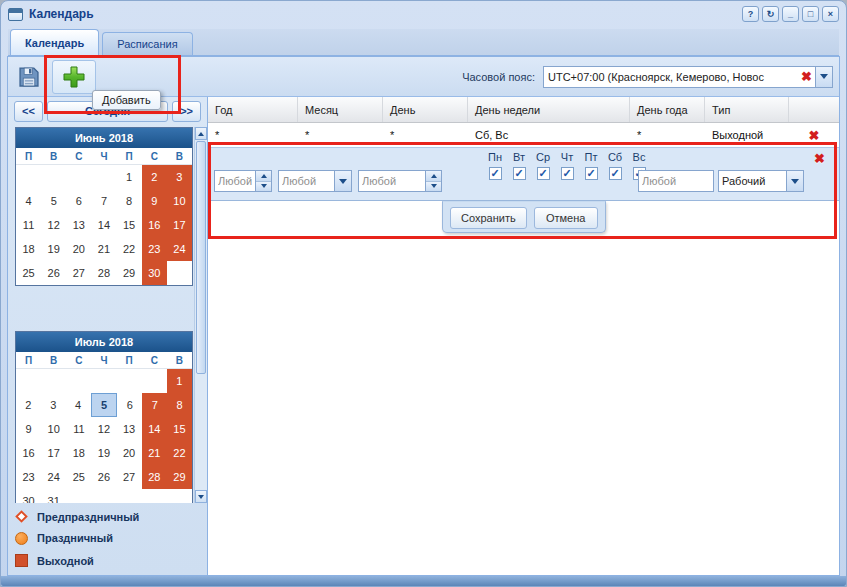 This screenshot has height=587, width=847. What do you see at coordinates (186, 112) in the screenshot?
I see `next-month-button: >>` at bounding box center [186, 112].